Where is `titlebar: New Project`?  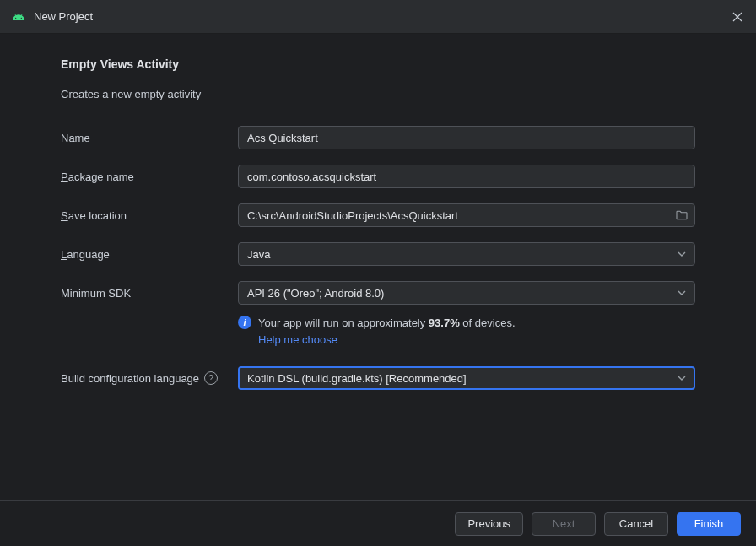 titlebar: New Project is located at coordinates (378, 17).